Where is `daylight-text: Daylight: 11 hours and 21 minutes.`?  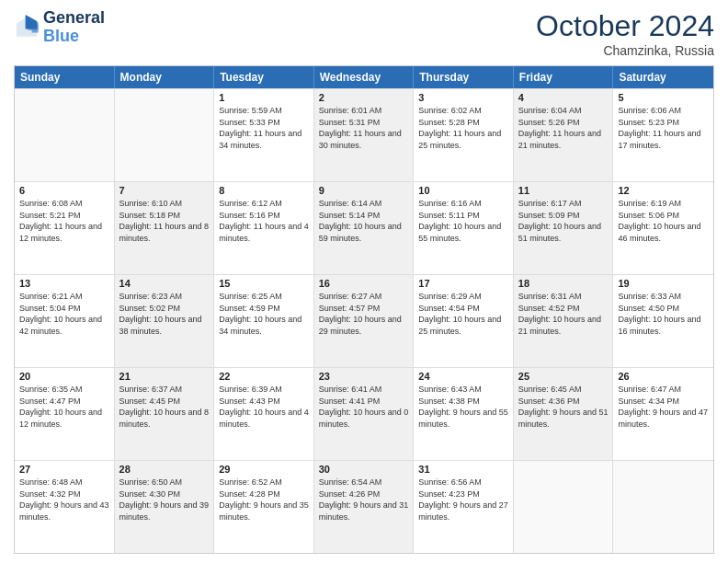 daylight-text: Daylight: 11 hours and 21 minutes. is located at coordinates (563, 140).